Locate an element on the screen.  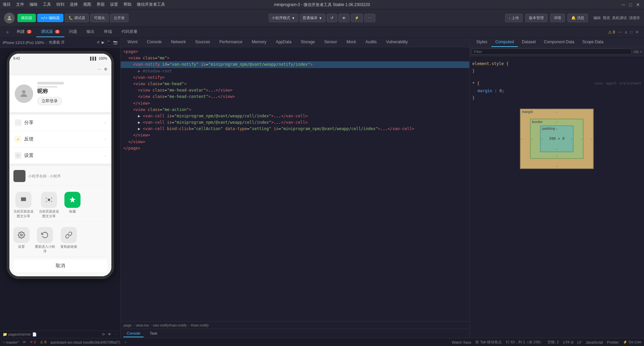
tab-component-data: Component Data is located at coordinates (559, 42).